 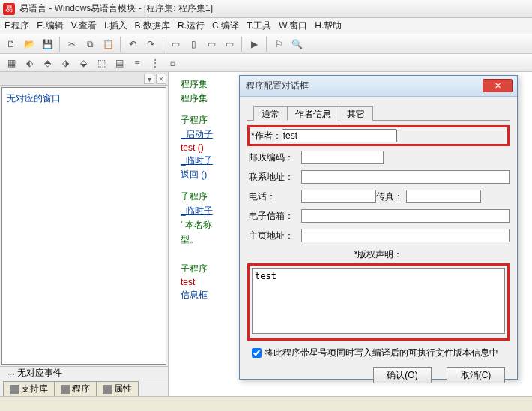 I want to click on homepage-field, so click(x=405, y=236).